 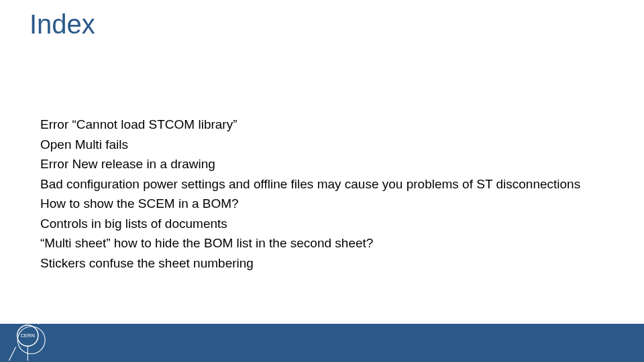 What do you see at coordinates (62, 24) in the screenshot?
I see `slide-title: Index` at bounding box center [62, 24].